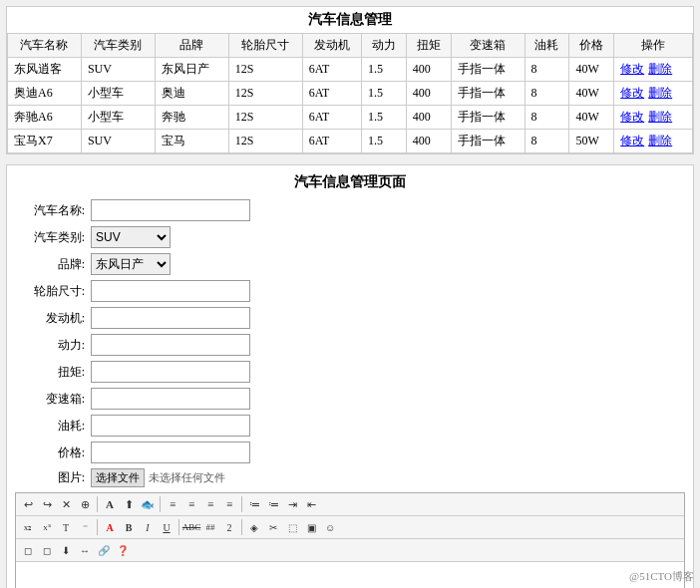  I want to click on car-type-select: SUV小型车轿车越野车, so click(131, 237).